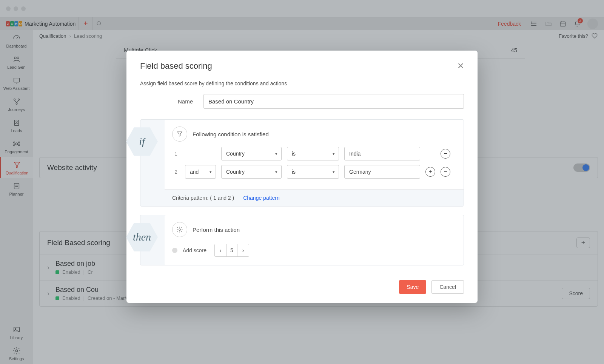 Image resolution: width=604 pixels, height=364 pixels. Describe the element at coordinates (176, 154) in the screenshot. I see `condition-number: 1` at that location.